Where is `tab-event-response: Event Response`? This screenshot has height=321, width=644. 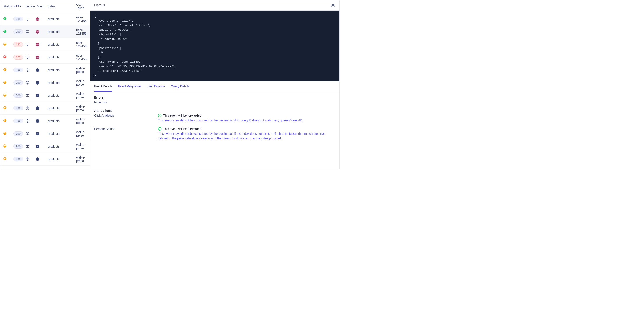 tab-event-response: Event Response is located at coordinates (129, 86).